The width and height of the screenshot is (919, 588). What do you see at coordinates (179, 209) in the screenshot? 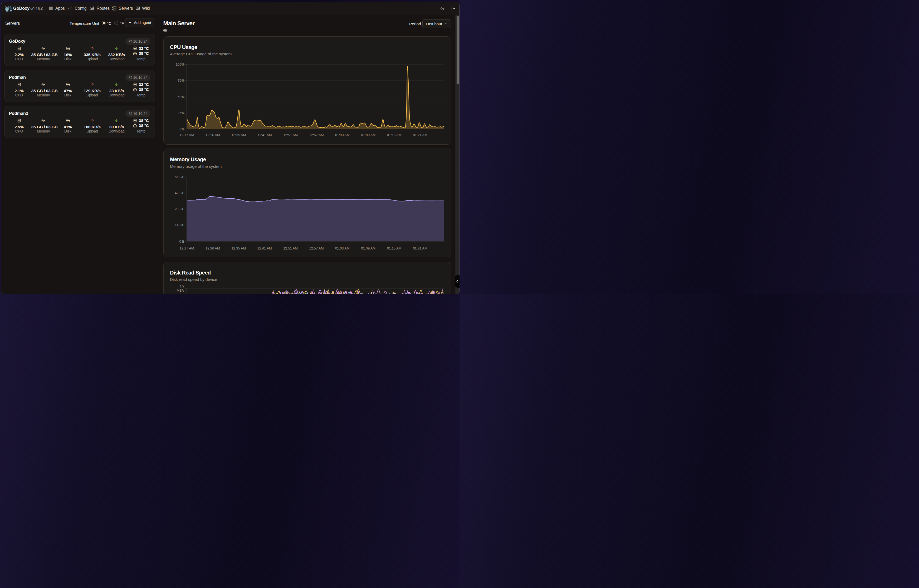
I see `svg-text: 28 GB` at bounding box center [179, 209].